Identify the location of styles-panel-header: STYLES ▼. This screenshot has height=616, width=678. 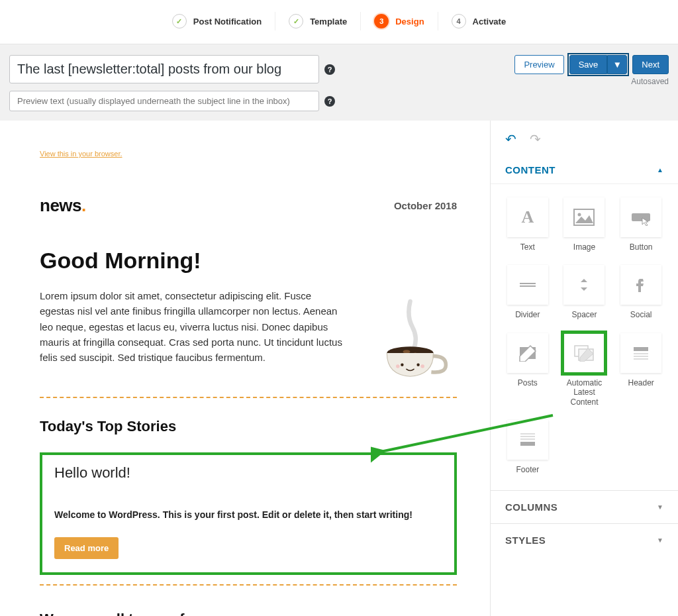
(584, 540).